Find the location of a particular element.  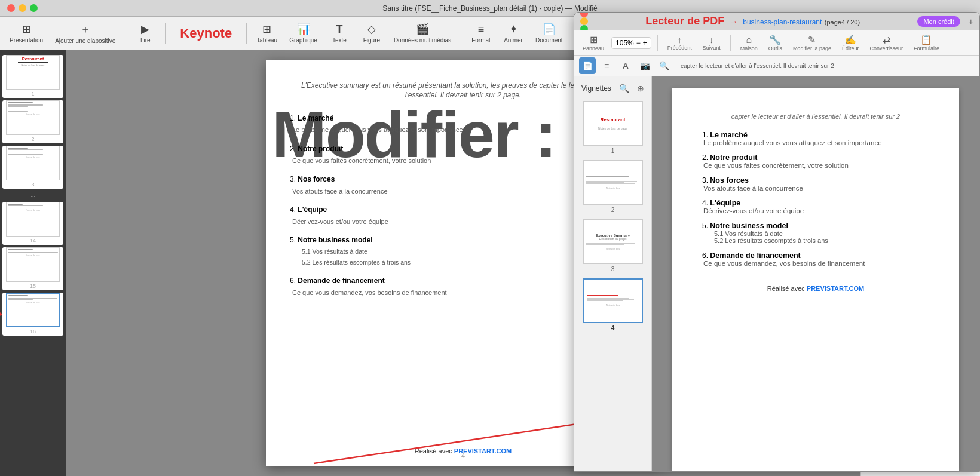

pdf-toolbar: ⊞ Panneau 105% − + ↑ Précédent ↓ Suivant… is located at coordinates (777, 53).